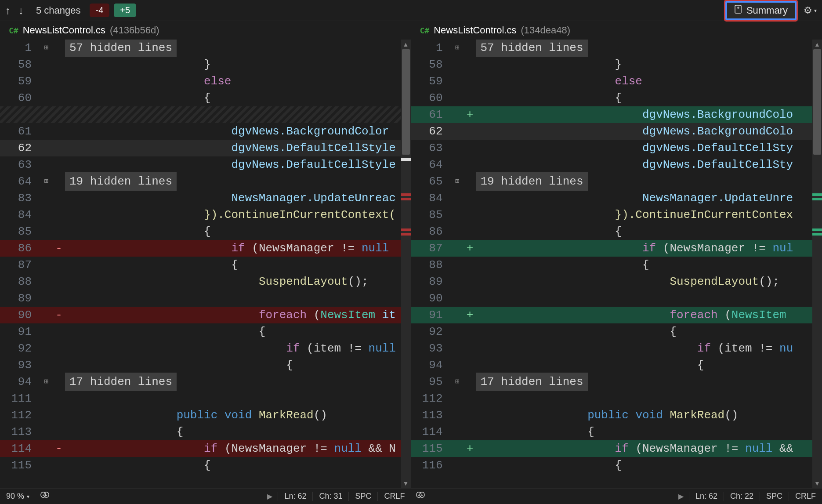 This screenshot has height=504, width=822. Describe the element at coordinates (617, 399) in the screenshot. I see `code-line: 112` at that location.